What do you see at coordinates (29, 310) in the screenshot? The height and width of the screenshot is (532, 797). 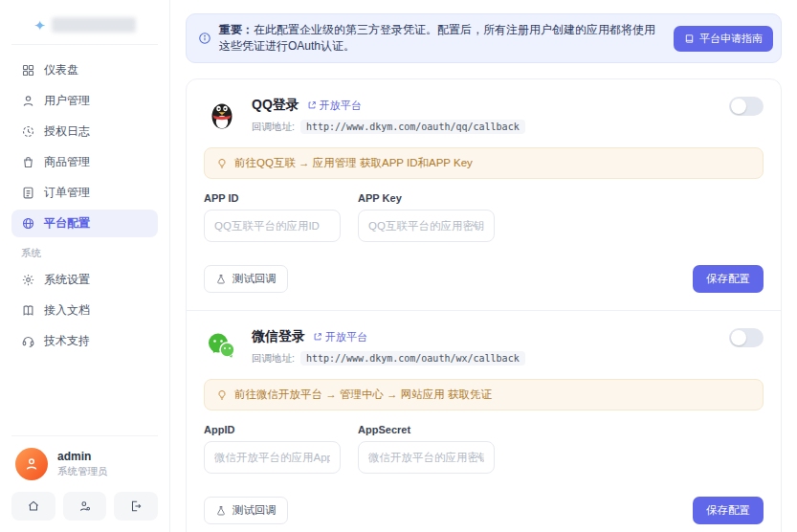 I see `docs-icon` at bounding box center [29, 310].